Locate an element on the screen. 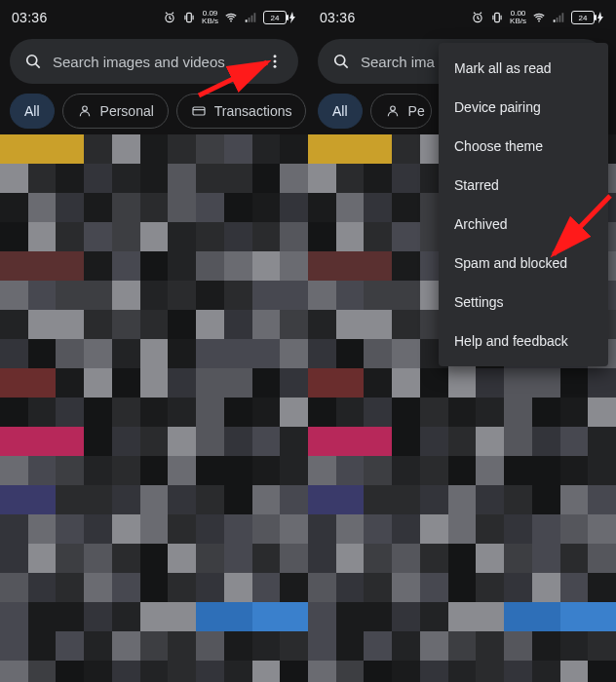  menu-settings: Settings is located at coordinates (523, 302).